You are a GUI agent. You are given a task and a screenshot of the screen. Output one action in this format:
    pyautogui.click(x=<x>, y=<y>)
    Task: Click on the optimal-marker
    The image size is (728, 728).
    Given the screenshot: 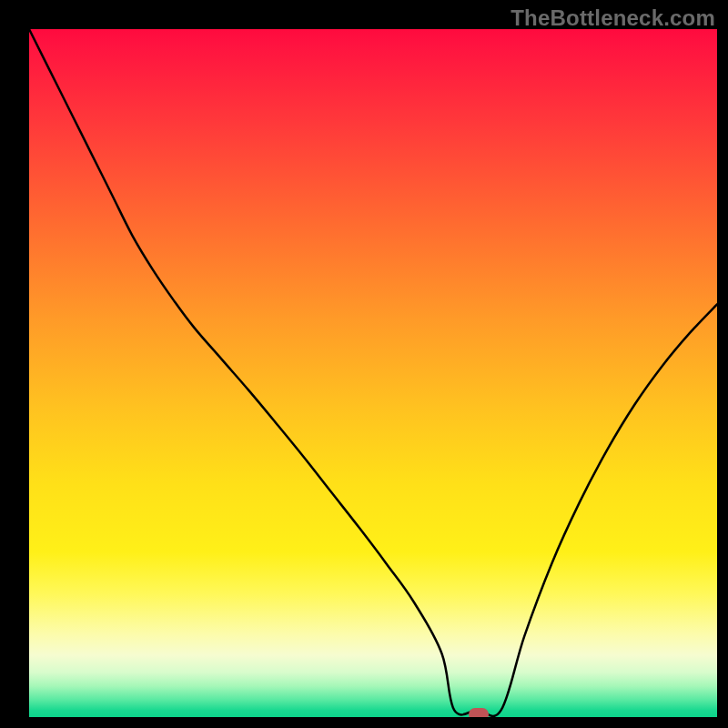 What is the action you would take?
    pyautogui.click(x=479, y=713)
    